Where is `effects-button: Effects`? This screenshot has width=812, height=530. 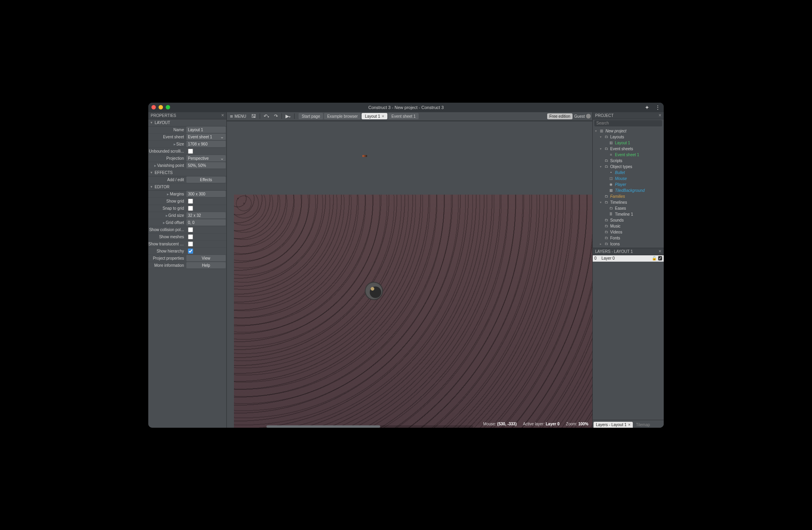 effects-button: Effects is located at coordinates (206, 180).